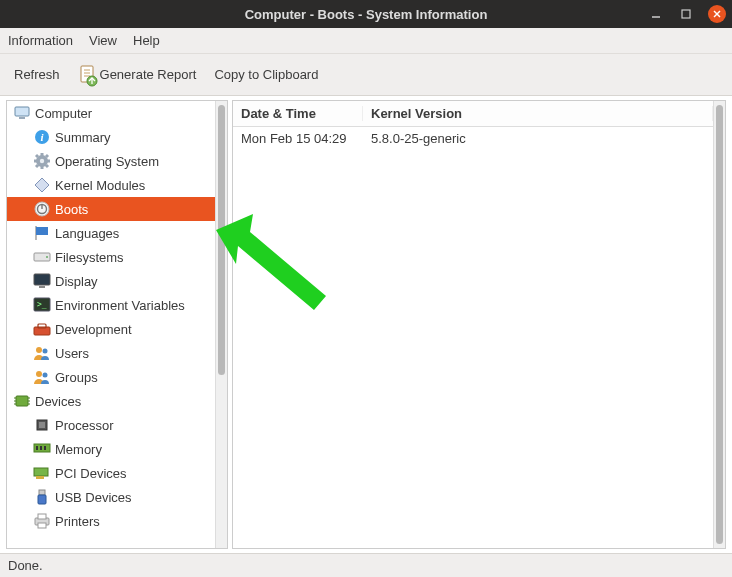 This screenshot has height=577, width=732. I want to click on menu-view: View, so click(103, 40).